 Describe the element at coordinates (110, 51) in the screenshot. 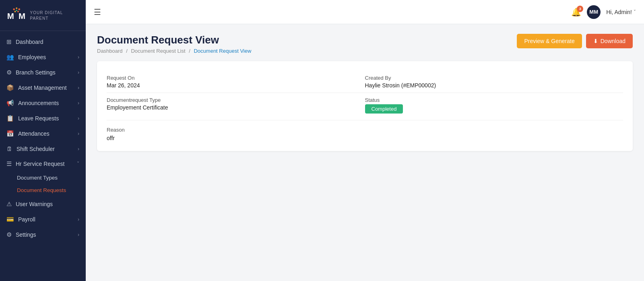

I see `breadcrumb-dashboard: Dashboard` at that location.